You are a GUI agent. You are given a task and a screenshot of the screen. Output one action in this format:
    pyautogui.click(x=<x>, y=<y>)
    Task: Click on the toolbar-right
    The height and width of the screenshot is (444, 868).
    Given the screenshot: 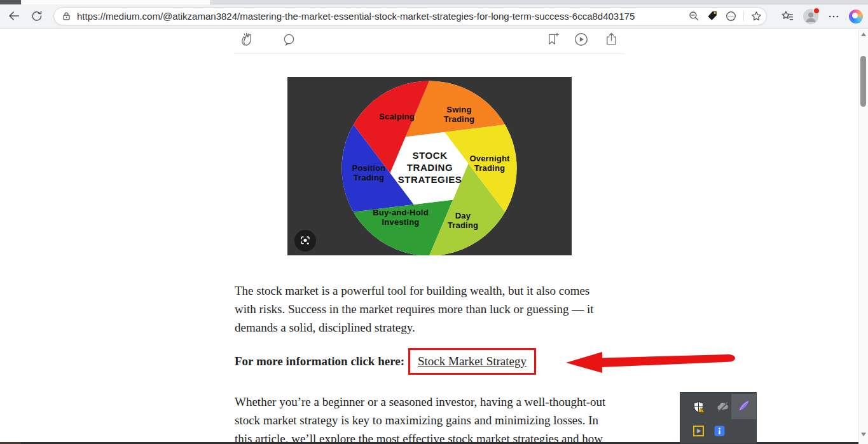 What is the action you would take?
    pyautogui.click(x=822, y=17)
    